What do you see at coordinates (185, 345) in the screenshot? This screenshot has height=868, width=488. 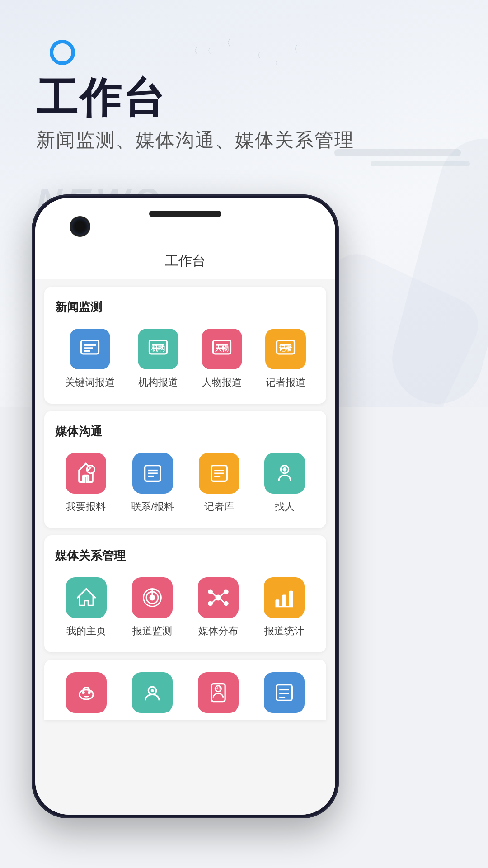 I see `section-news-monitoring: 新闻监测 关键词报道` at bounding box center [185, 345].